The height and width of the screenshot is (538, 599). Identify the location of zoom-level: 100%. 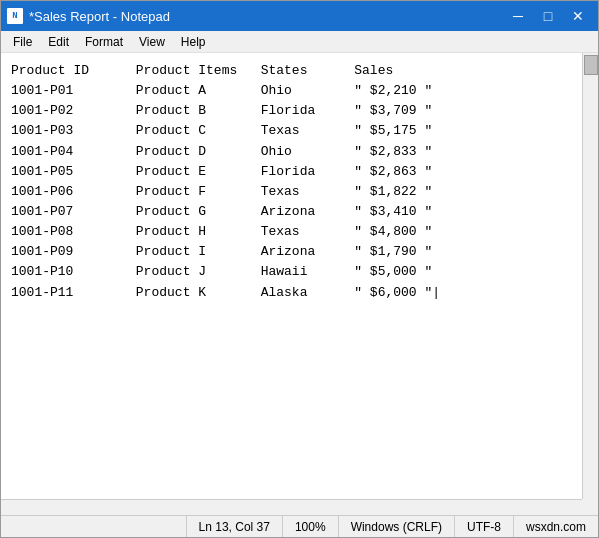
(311, 526).